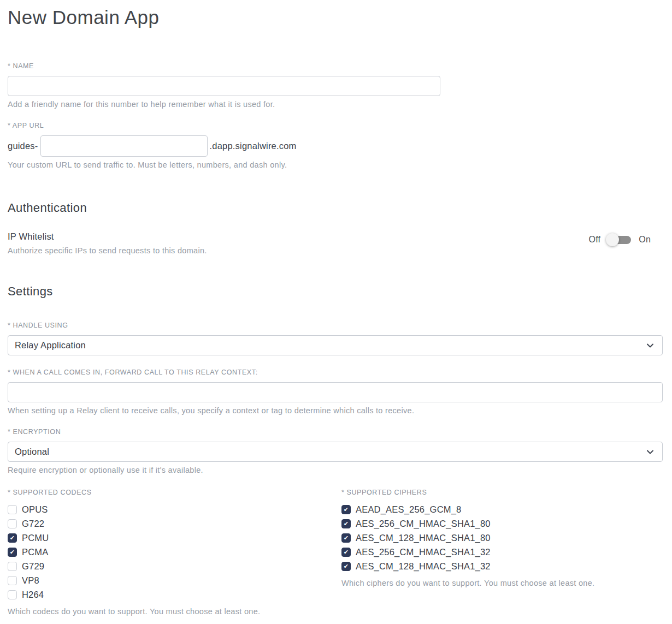 Image resolution: width=672 pixels, height=624 pixels. What do you see at coordinates (335, 372) in the screenshot?
I see `relay-context-label: * WHEN A CALL COMES IN, FORWARD CALL TO …` at bounding box center [335, 372].